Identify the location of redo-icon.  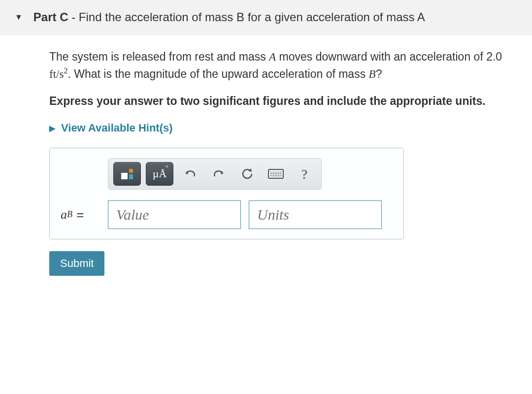
(219, 174).